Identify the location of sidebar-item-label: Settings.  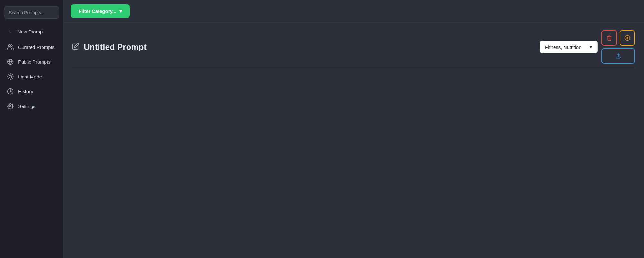
(27, 106).